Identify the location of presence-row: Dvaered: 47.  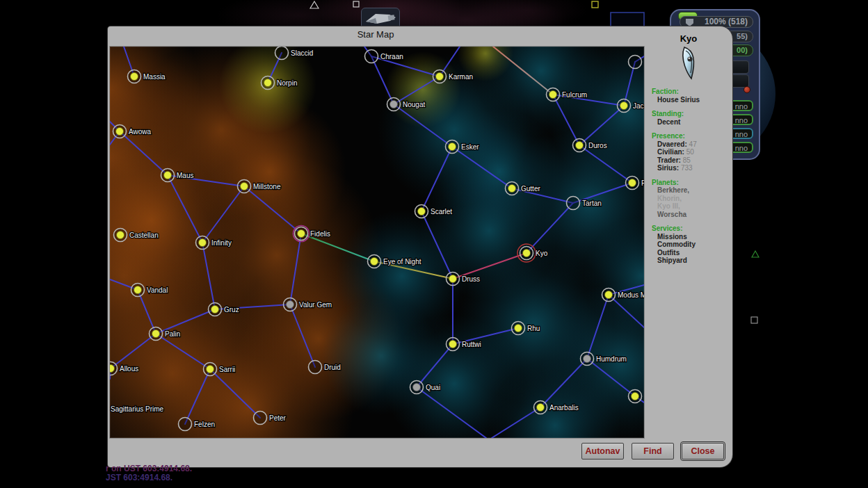
(695, 145).